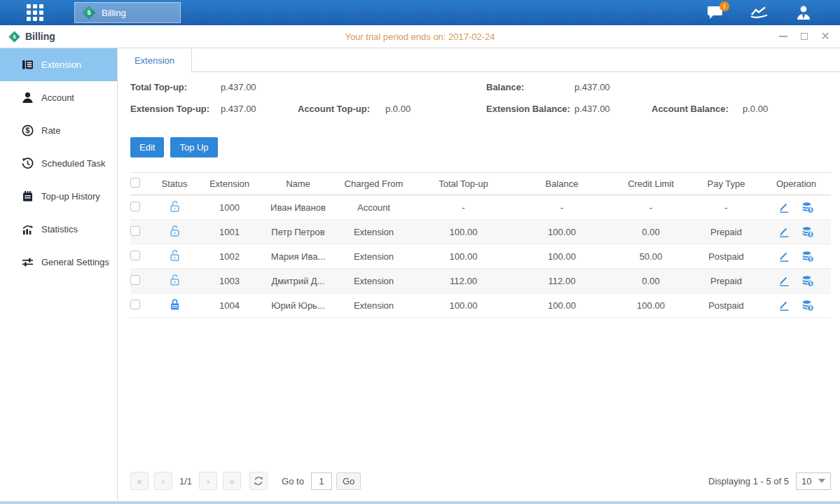 The image size is (840, 504). Describe the element at coordinates (59, 98) in the screenshot. I see `sidebar-item-account: Account` at that location.